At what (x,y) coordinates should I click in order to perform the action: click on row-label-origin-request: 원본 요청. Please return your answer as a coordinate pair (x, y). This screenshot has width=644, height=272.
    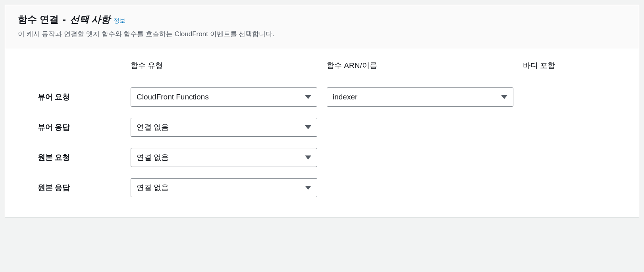
    Looking at the image, I should click on (69, 157).